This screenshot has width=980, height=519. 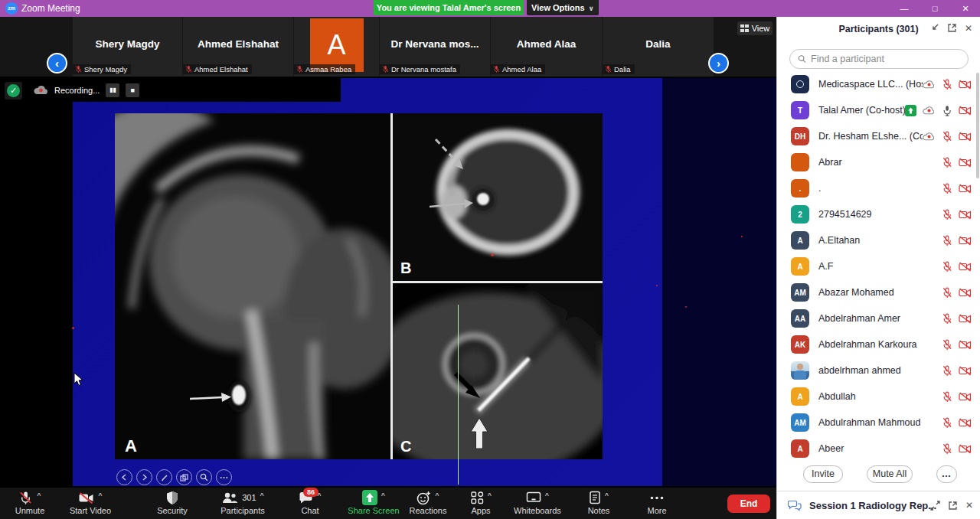 I want to click on whiteboards-button: ^ Whiteboards, so click(x=537, y=502).